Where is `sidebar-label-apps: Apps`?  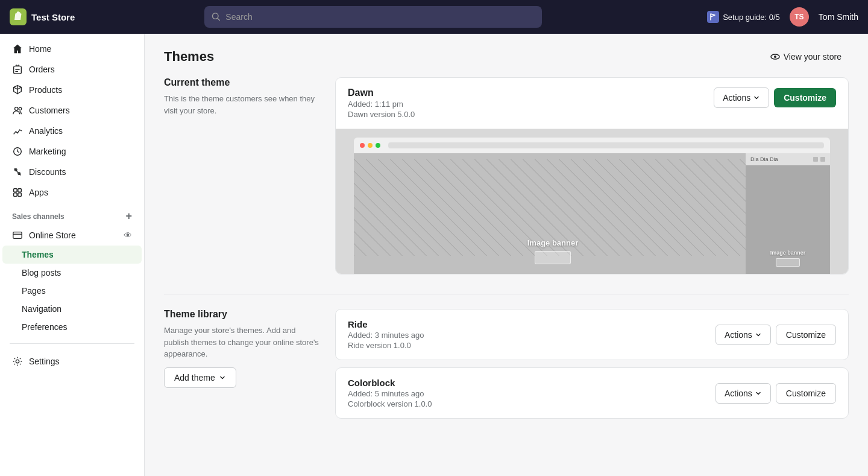 sidebar-label-apps: Apps is located at coordinates (39, 192).